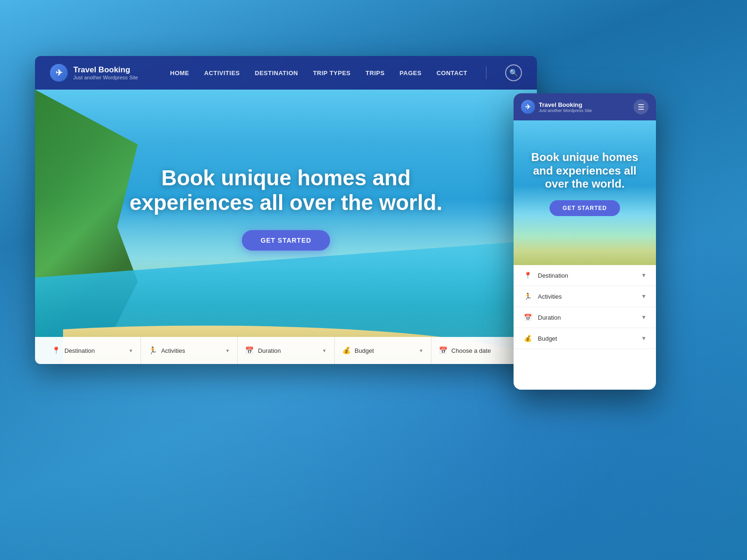 This screenshot has width=747, height=560. Describe the element at coordinates (585, 275) in the screenshot. I see `mobile-field-destination: 📍 Destination ▼` at that location.